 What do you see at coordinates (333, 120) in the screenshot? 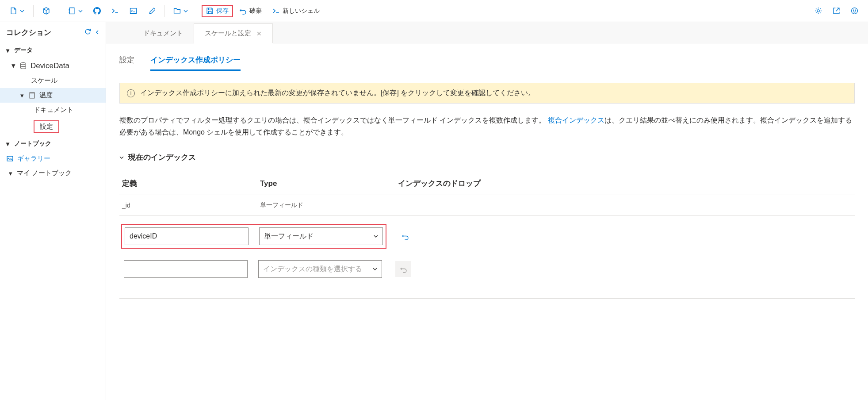
I see `description-part1: 複数のプロパティでフィルター処理するクエリの場合は、複合インデックスではなく単一…` at bounding box center [333, 120].